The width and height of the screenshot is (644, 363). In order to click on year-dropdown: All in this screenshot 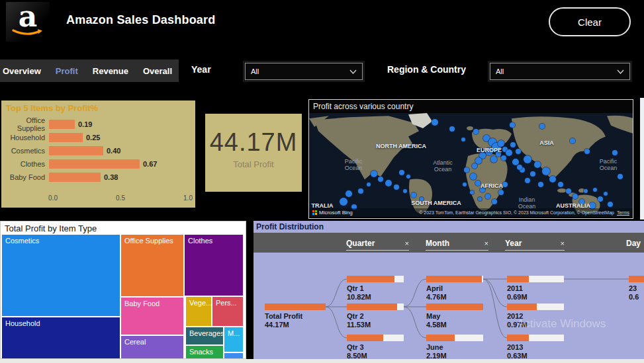, I will do `click(304, 71)`.